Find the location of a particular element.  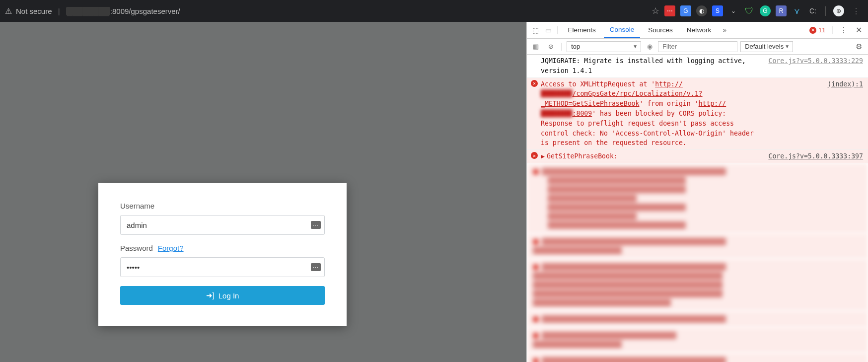

ext-icon-c: C: is located at coordinates (813, 11).